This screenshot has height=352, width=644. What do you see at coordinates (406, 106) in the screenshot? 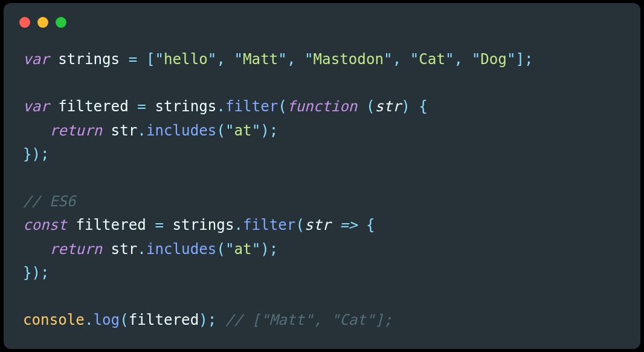
I see `token-punct: )` at bounding box center [406, 106].